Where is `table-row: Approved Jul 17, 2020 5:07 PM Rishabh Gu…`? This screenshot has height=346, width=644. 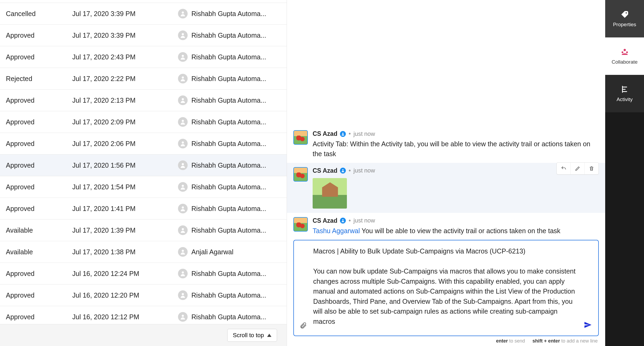
table-row: Approved Jul 17, 2020 5:07 PM Rishabh Gu… is located at coordinates (143, 2).